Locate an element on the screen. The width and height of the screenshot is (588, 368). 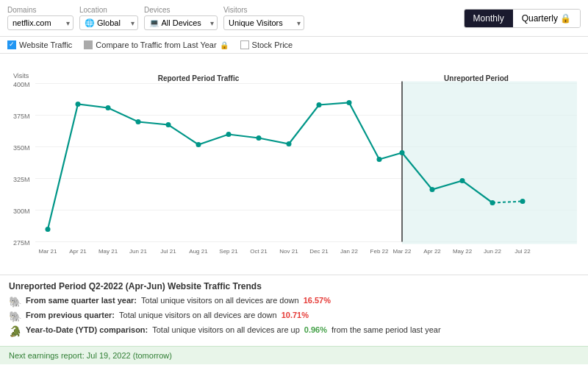
compare-traffic-checkbox is located at coordinates (88, 45).